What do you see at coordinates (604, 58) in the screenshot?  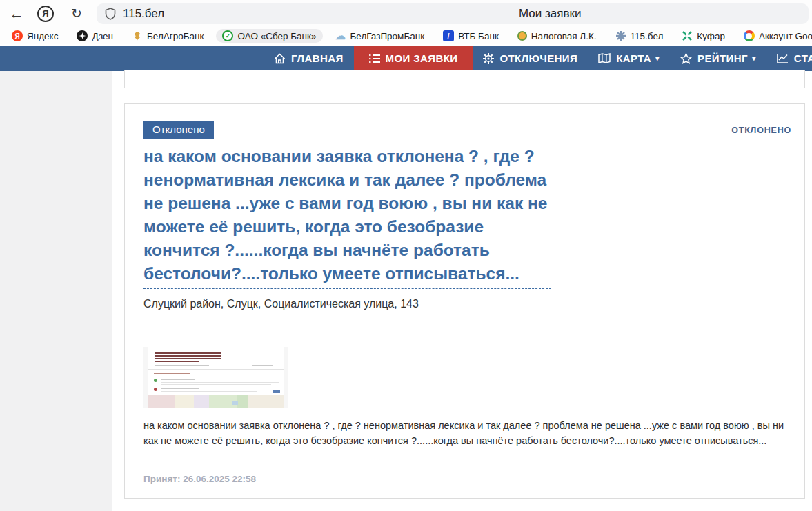 I see `map-icon` at bounding box center [604, 58].